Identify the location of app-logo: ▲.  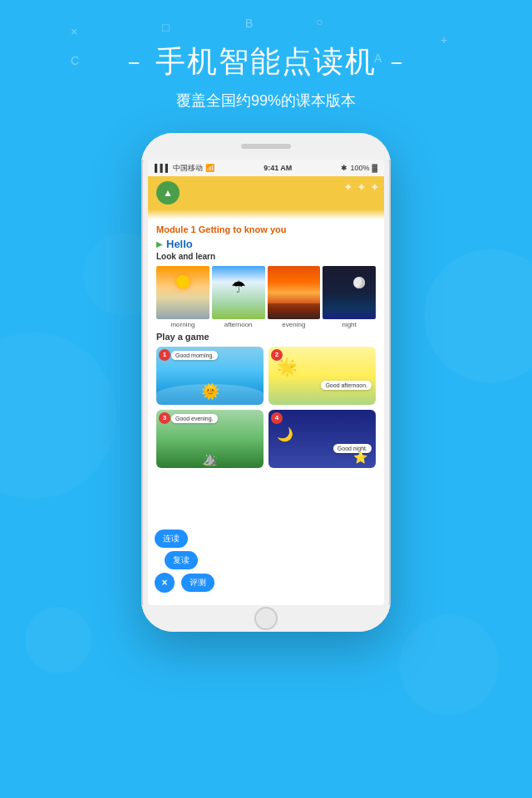
(168, 193).